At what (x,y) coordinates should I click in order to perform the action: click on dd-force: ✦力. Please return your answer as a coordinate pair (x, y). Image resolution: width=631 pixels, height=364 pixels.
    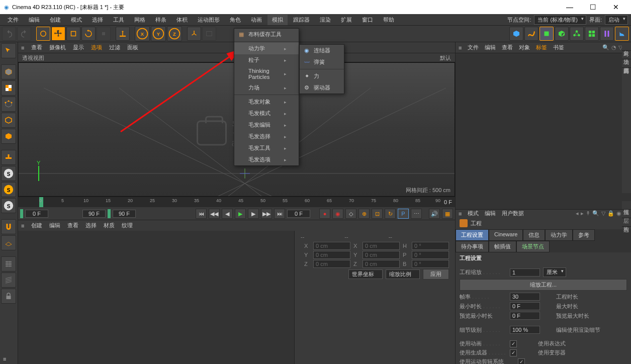
    Looking at the image, I should click on (322, 76).